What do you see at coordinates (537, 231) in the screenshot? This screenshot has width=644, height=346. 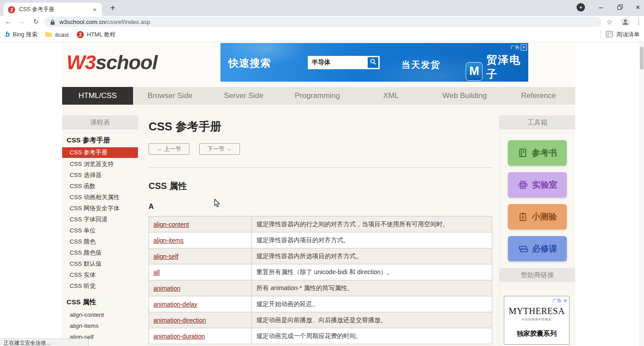 I see `right-sidebar: 工具箱 参考书实验室小测验必修课 赞助商链接 广告 ✕ MYTHERESA 出色…` at bounding box center [537, 231].